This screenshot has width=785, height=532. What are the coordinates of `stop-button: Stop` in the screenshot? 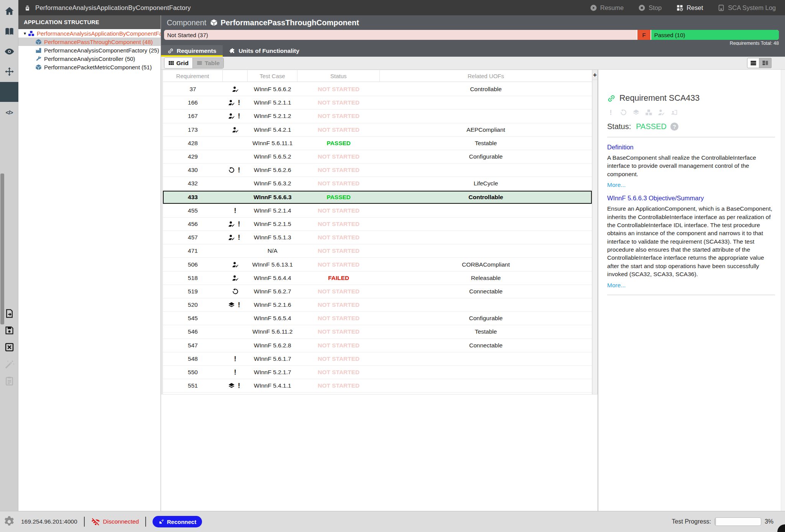 It's located at (650, 8).